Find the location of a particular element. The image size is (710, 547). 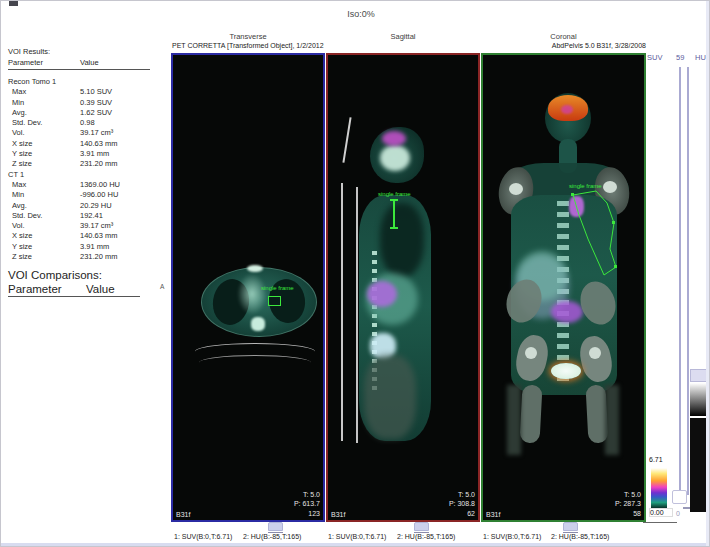

slice-number: 123 is located at coordinates (307, 514).